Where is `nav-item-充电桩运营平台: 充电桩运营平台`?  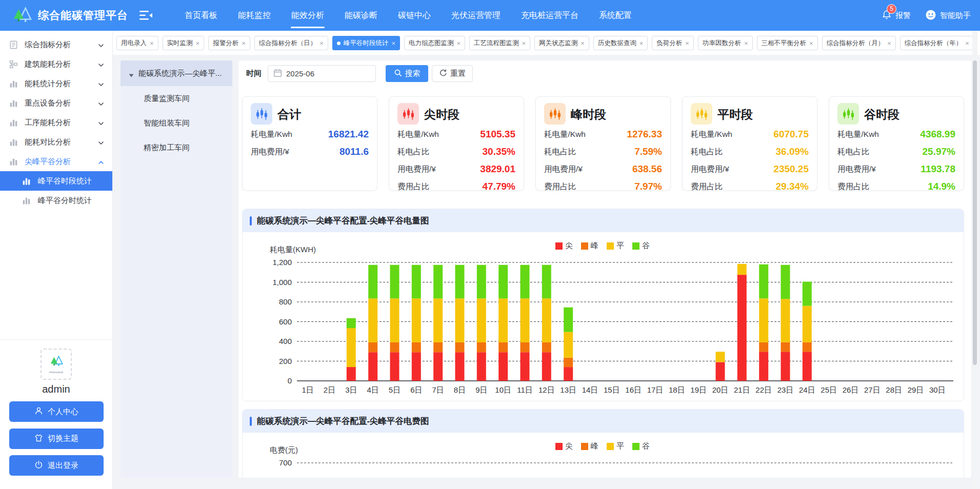
nav-item-充电桩运营平台: 充电桩运营平台 is located at coordinates (550, 15).